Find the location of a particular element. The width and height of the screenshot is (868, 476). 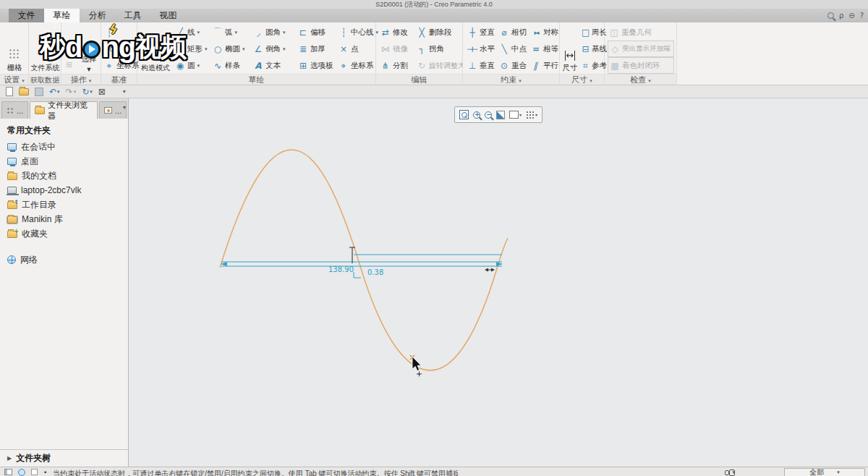

symmetric-constraint-button: ▸◂对称 is located at coordinates (545, 32).